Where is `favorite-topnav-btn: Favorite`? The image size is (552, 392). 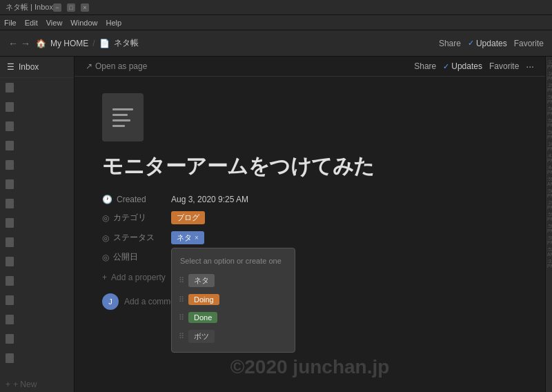
favorite-topnav-btn: Favorite is located at coordinates (529, 43).